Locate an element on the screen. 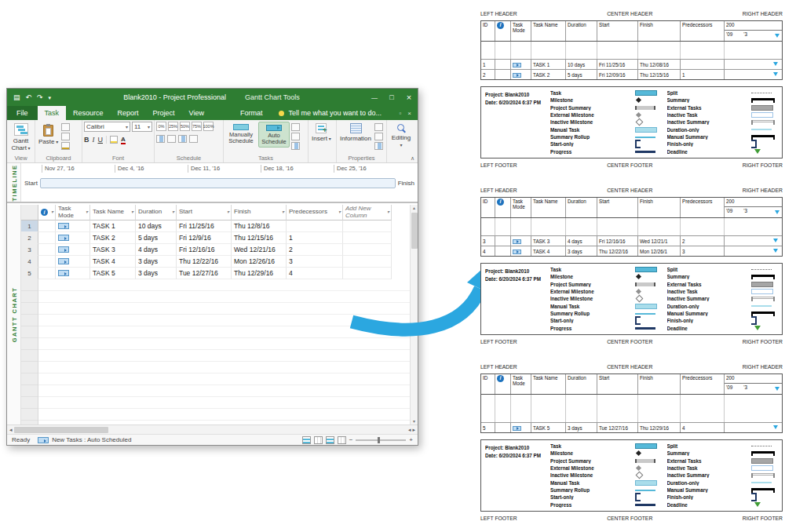 The height and width of the screenshot is (532, 785). task-row: 5TASK 53 daysTue 12/27/16Thu 12/29/164 is located at coordinates (206, 273).